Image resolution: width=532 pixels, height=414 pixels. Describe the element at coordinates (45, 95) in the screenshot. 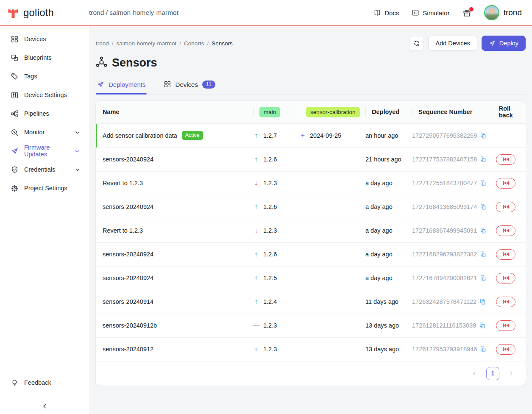

I see `sidebar-item-device-settings: Device Settings` at that location.